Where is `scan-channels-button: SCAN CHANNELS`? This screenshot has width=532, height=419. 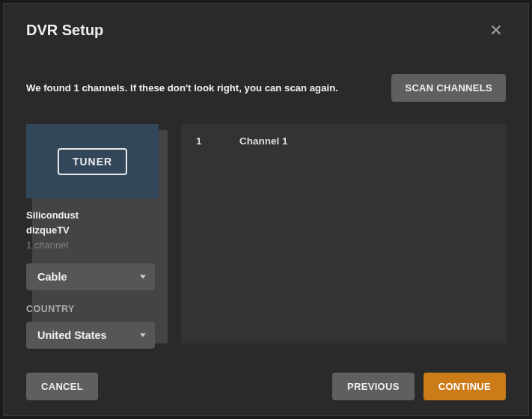
scan-channels-button: SCAN CHANNELS is located at coordinates (449, 88).